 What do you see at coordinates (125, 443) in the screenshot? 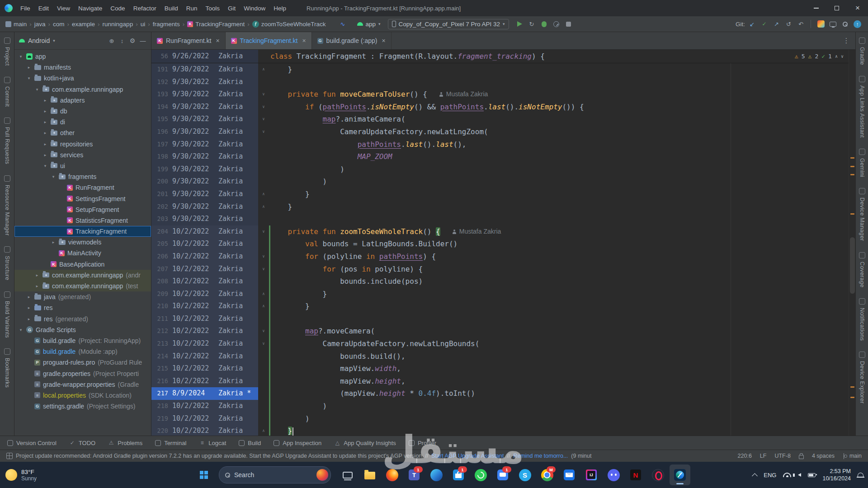
I see `toolwindow-problems: ⚠Problems` at bounding box center [125, 443].